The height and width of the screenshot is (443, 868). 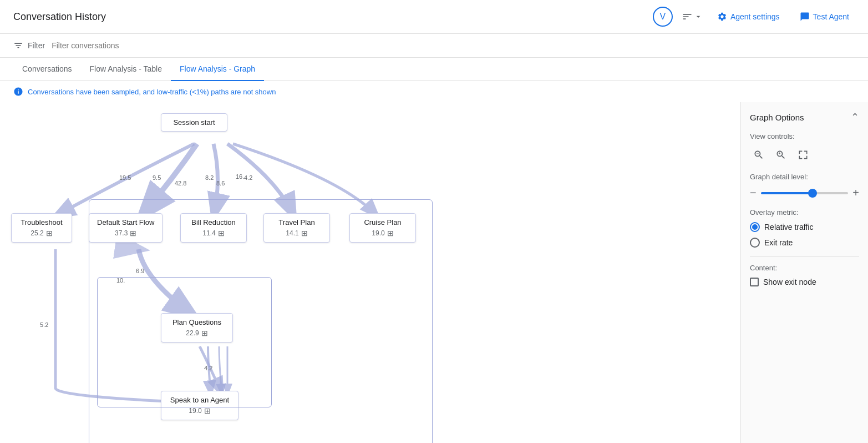 What do you see at coordinates (152, 92) in the screenshot?
I see `info-message: Conversations have been sampled, and low…` at bounding box center [152, 92].